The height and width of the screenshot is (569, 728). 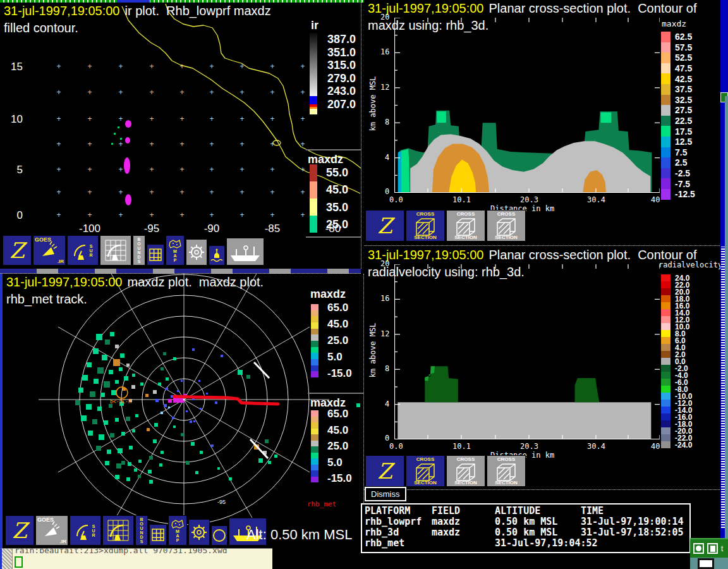 What do you see at coordinates (398, 532) in the screenshot?
I see `status-cell: rhb_3d` at bounding box center [398, 532].